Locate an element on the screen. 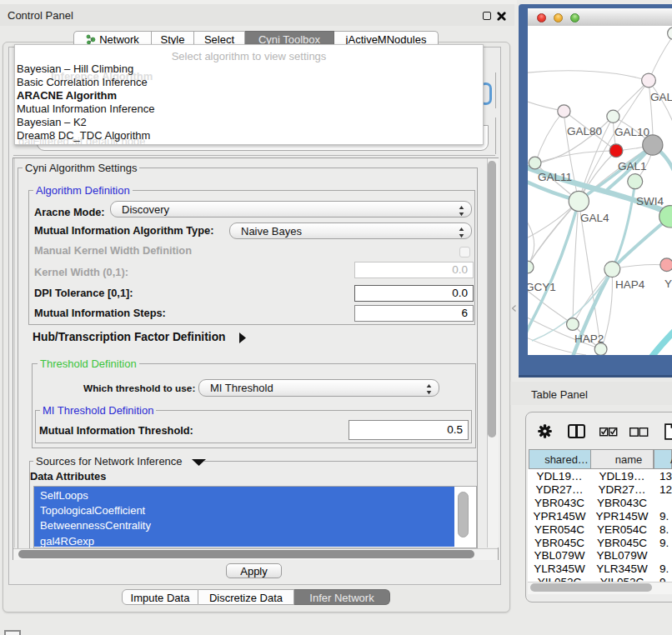 This screenshot has width=672, height=635. svg-text: HAP2 is located at coordinates (589, 338).